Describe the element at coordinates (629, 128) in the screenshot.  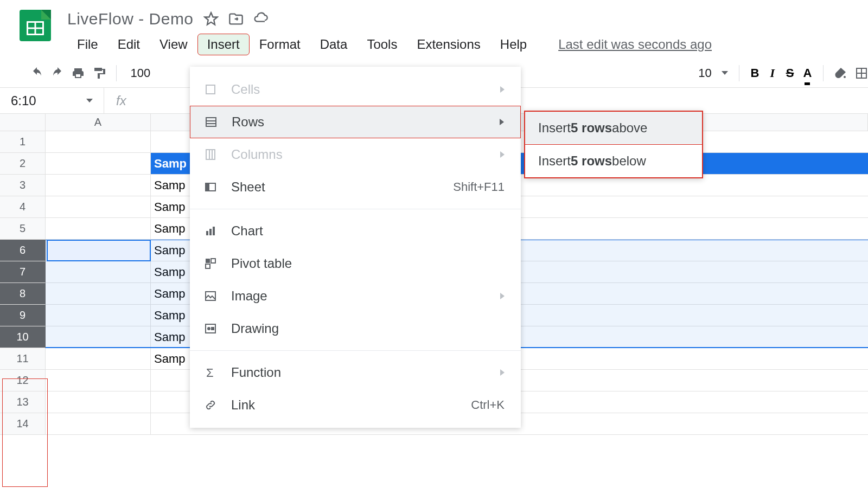
I see `insert-above-post: above` at that location.